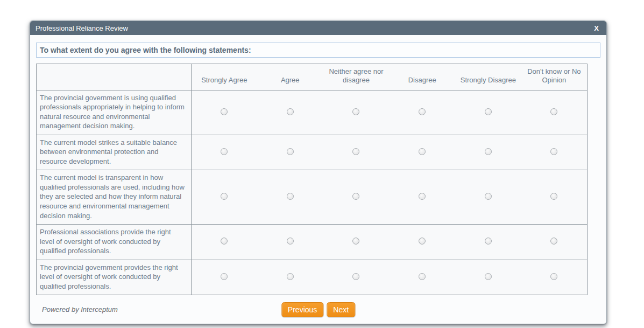  Describe the element at coordinates (319, 28) in the screenshot. I see `dialog-header: Professional Reliance Review X` at that location.